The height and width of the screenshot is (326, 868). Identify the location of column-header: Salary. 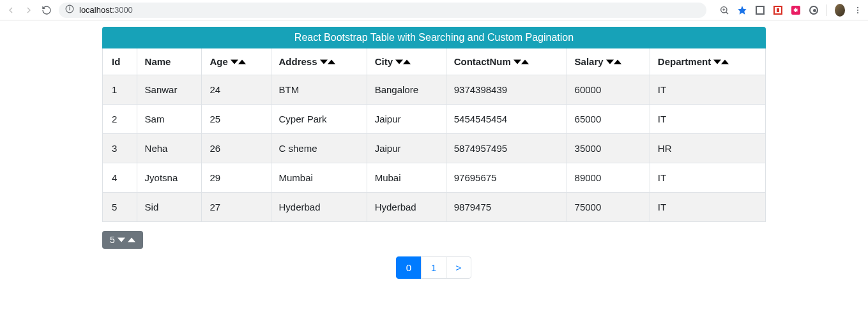
(608, 62).